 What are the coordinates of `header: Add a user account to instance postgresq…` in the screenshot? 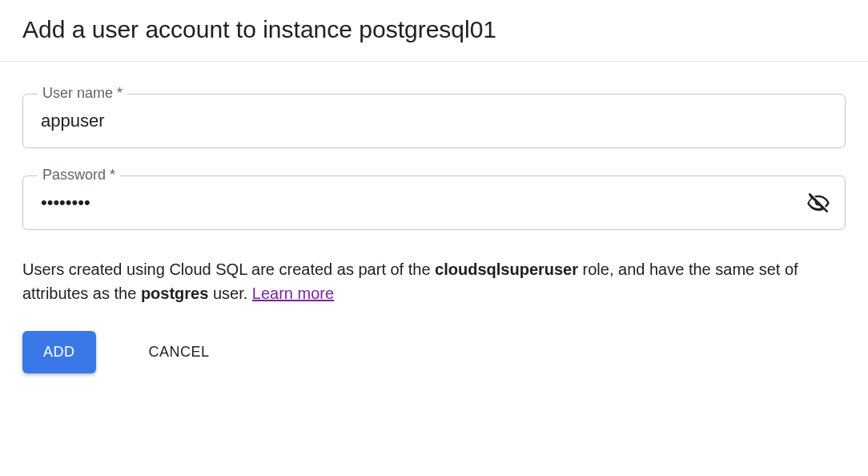 It's located at (434, 30).